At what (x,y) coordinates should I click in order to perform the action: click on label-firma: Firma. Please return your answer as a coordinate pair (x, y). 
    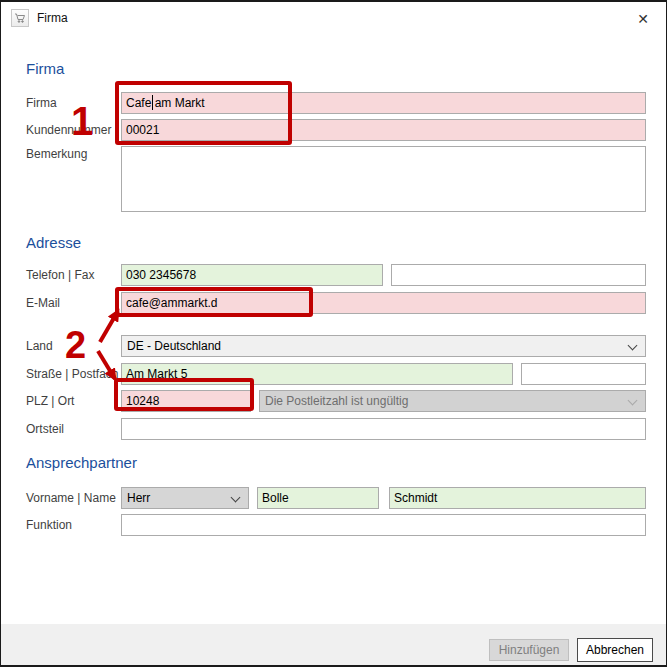
    Looking at the image, I should click on (42, 103).